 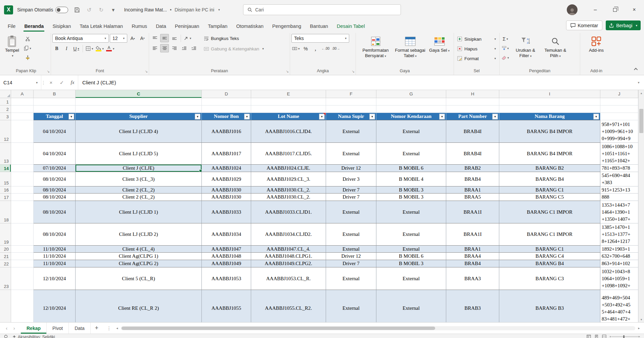 What do you see at coordinates (411, 235) in the screenshot?
I see `cell-G19: External` at bounding box center [411, 235].